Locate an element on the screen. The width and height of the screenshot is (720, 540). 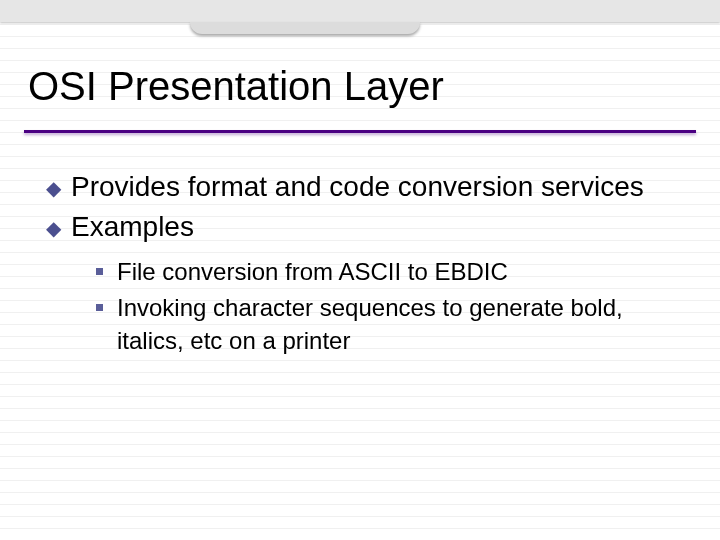
bullet-item: ◆ Provides format and code conversion se… is located at coordinates (366, 187).